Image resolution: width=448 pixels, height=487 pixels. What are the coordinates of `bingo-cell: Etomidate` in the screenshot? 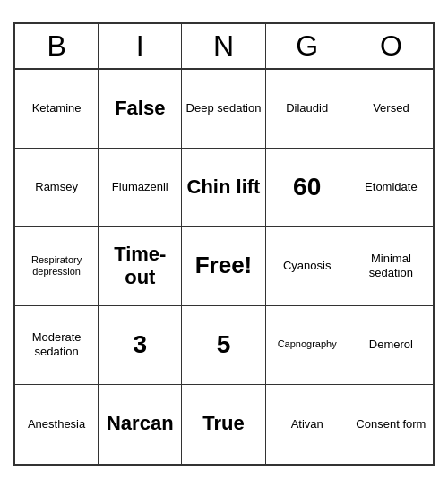 It's located at (391, 188).